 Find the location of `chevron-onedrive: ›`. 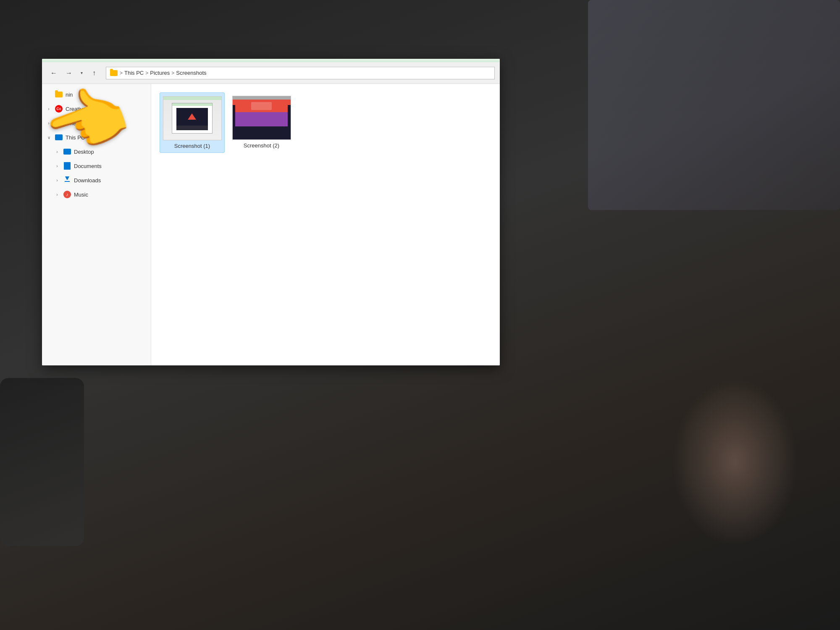

chevron-onedrive: › is located at coordinates (49, 123).